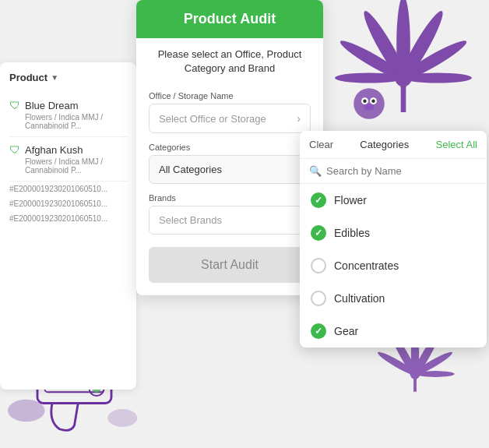  What do you see at coordinates (366, 266) in the screenshot?
I see `category-label: Concentrates` at bounding box center [366, 266].